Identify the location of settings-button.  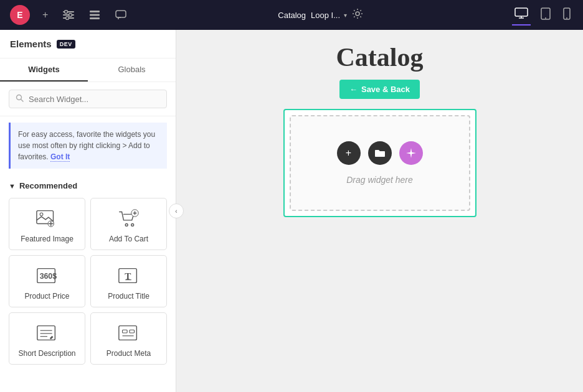
(358, 15).